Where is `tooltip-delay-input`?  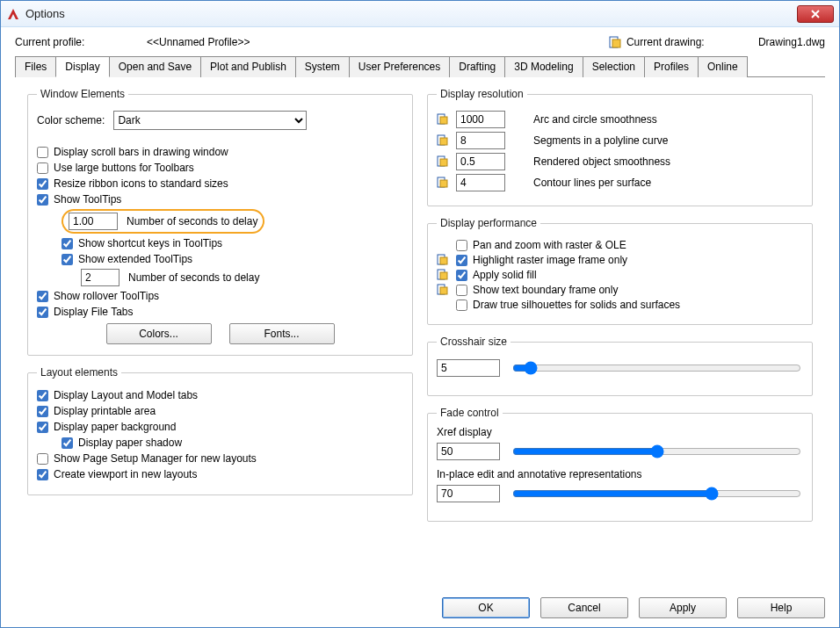
tooltip-delay-input is located at coordinates (93, 221).